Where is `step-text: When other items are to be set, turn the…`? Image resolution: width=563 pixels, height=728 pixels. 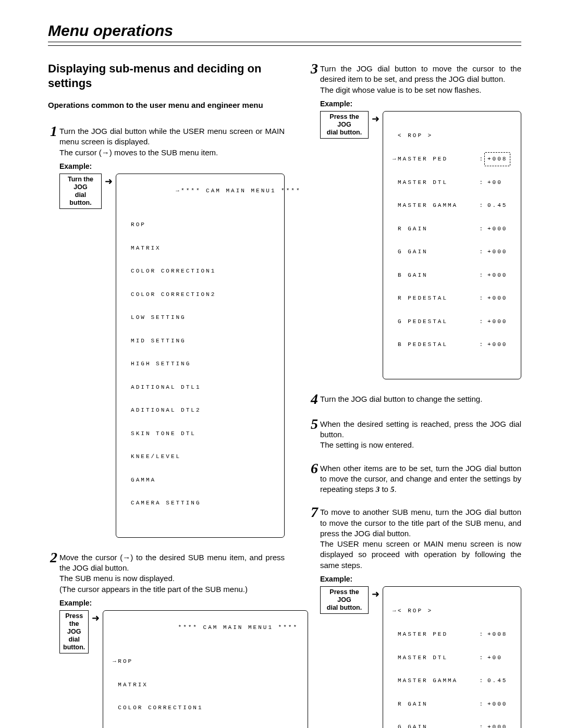 step-text: When other items are to be set, turn the… is located at coordinates (421, 478).